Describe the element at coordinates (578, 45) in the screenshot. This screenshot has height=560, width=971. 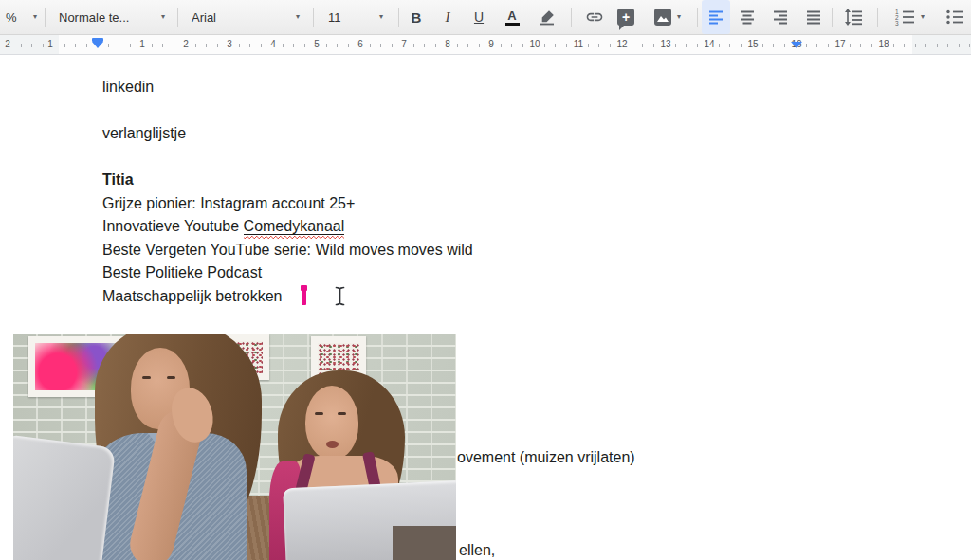
I see `ruler-number: 11` at that location.